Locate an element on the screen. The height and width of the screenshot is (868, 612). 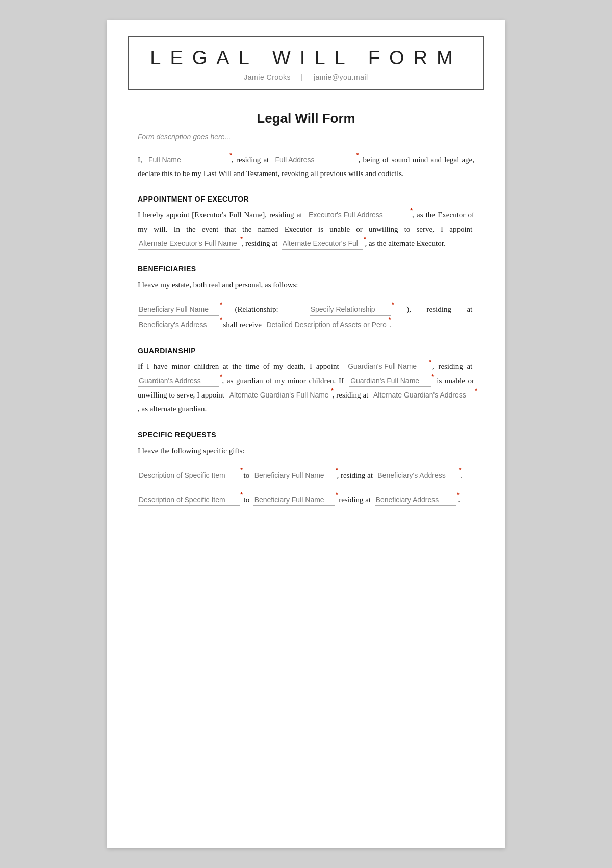
alt-executor-address-input is located at coordinates (322, 244).